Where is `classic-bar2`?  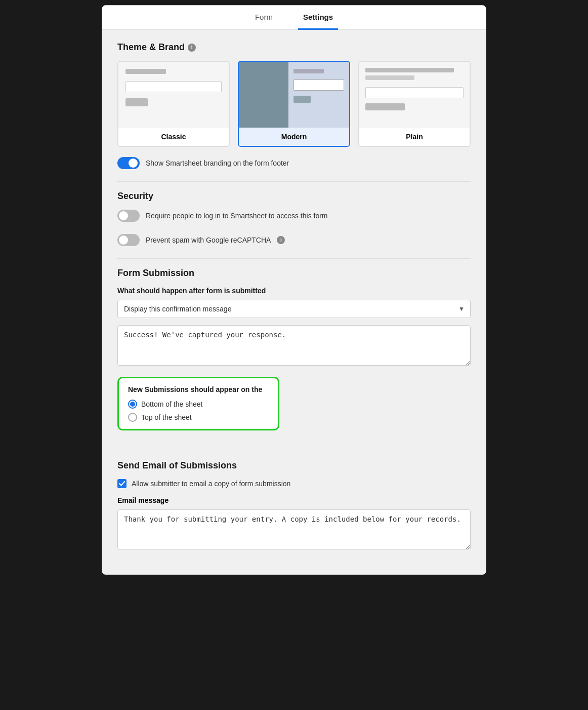 classic-bar2 is located at coordinates (137, 102).